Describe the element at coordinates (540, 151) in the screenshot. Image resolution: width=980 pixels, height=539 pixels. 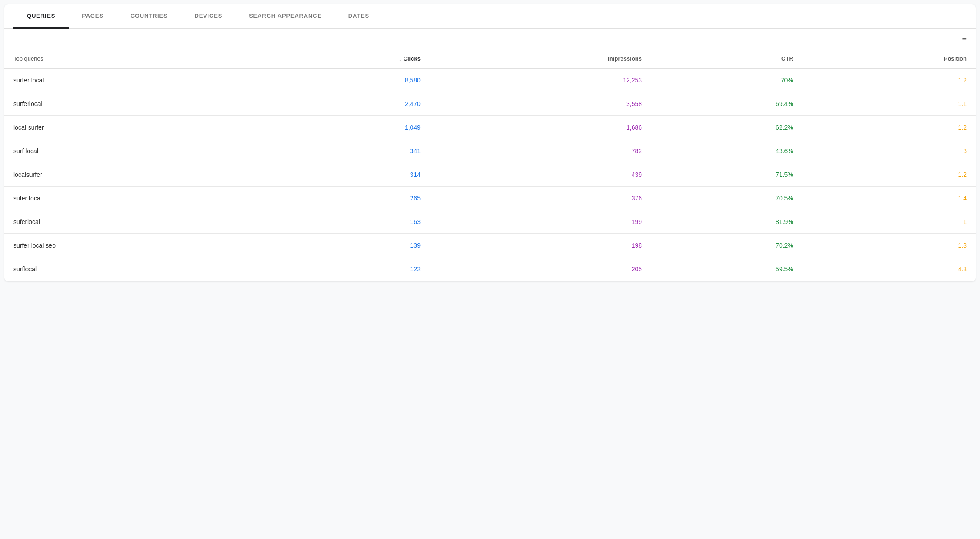
I see `cell-impressions: 782` at that location.